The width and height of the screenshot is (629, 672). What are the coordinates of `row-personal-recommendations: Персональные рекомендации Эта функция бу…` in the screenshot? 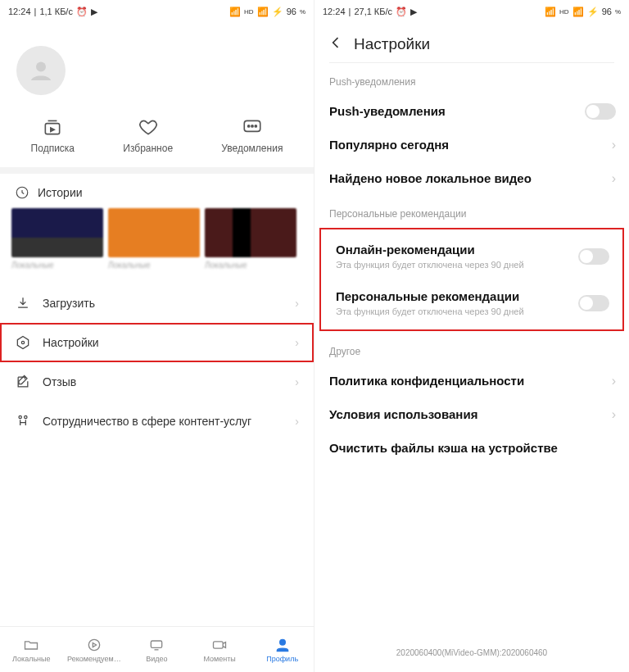 It's located at (472, 303).